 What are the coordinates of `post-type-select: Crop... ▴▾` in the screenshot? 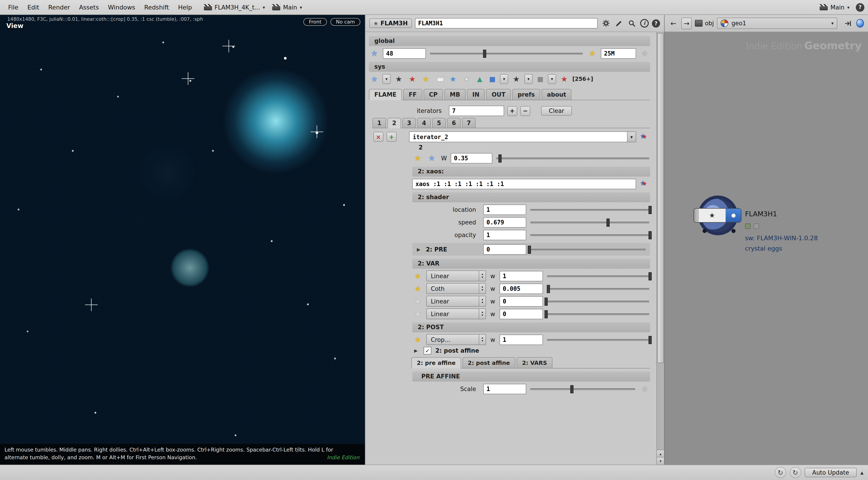 It's located at (456, 340).